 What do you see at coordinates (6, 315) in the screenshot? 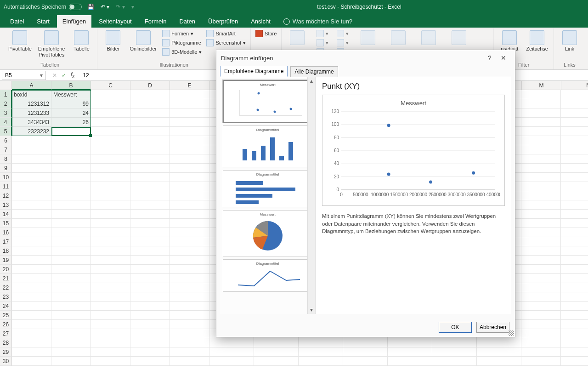
I see `row-header: 25` at bounding box center [6, 315].